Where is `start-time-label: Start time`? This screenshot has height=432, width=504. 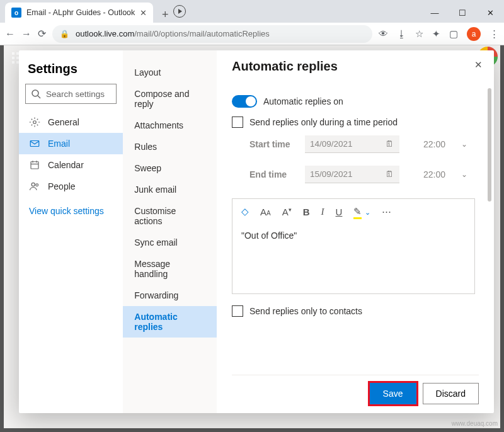
start-time-label: Start time is located at coordinates (275, 144).